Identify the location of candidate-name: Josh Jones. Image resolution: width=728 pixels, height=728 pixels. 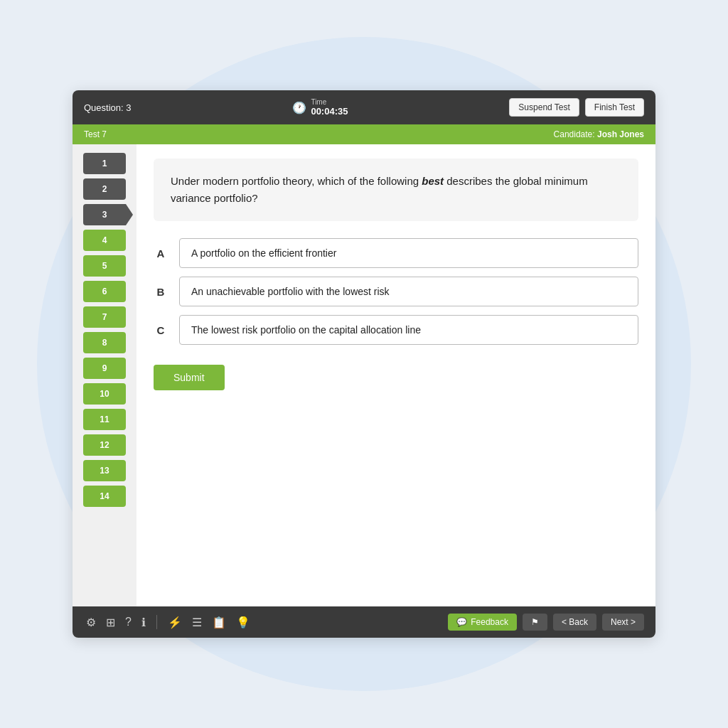
(621, 134).